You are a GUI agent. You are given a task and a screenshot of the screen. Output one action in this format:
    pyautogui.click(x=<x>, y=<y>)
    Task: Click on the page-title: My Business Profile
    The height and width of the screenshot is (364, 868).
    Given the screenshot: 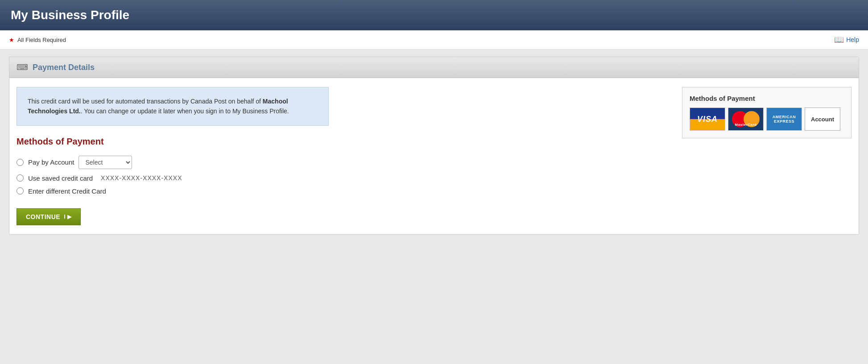 What is the action you would take?
    pyautogui.click(x=434, y=15)
    